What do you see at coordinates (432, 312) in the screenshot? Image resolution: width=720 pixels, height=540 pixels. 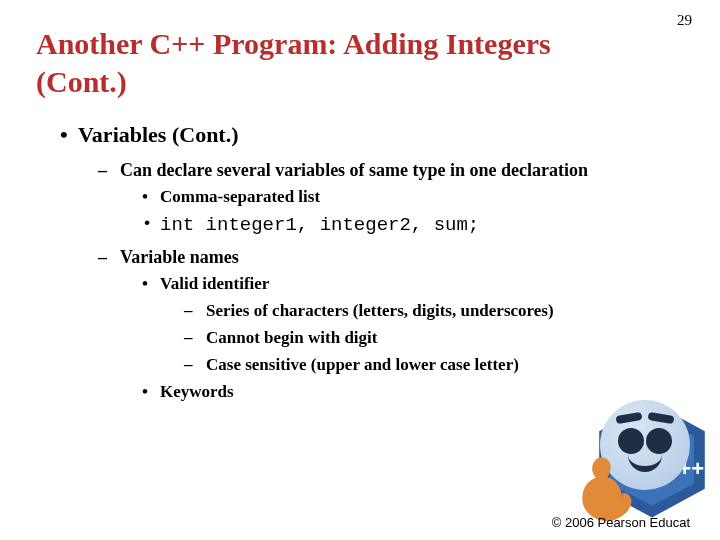 I see `bullet-l4-series: Series of characters (letters, digits, u…` at bounding box center [432, 312].